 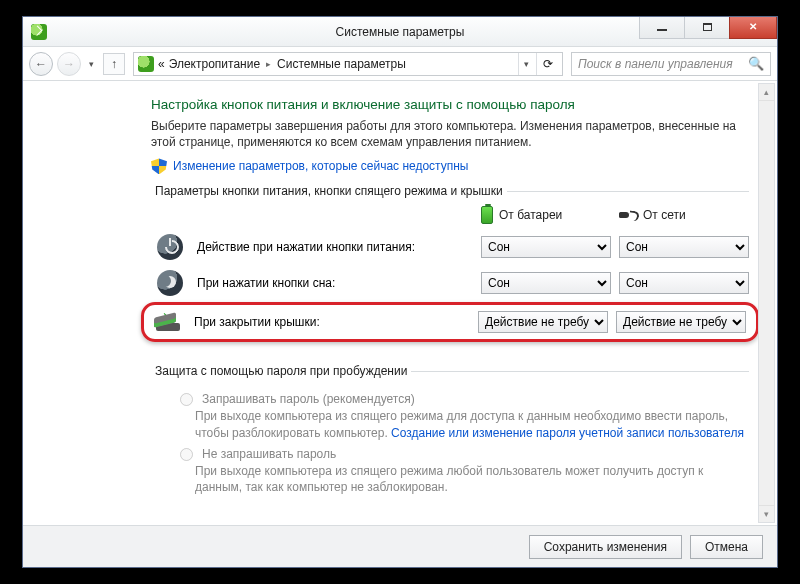 What do you see at coordinates (766, 514) in the screenshot?
I see `scroll-down-icon: ▾` at bounding box center [766, 514].